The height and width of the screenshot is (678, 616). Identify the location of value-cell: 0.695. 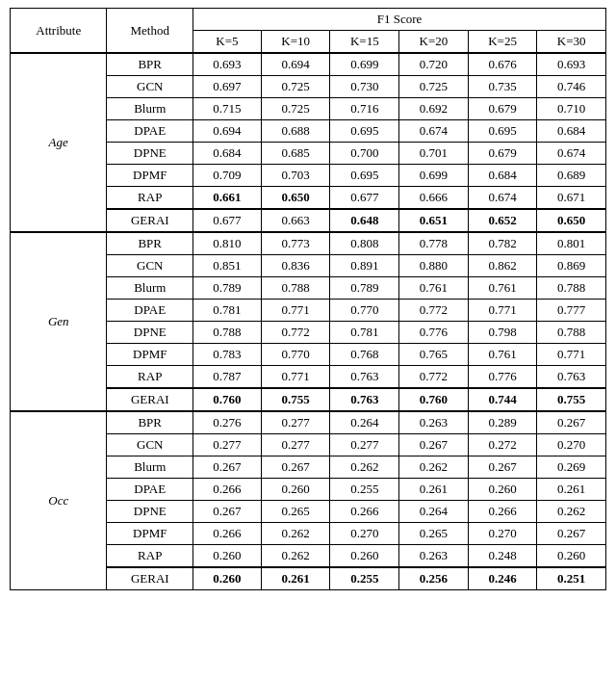
(365, 175).